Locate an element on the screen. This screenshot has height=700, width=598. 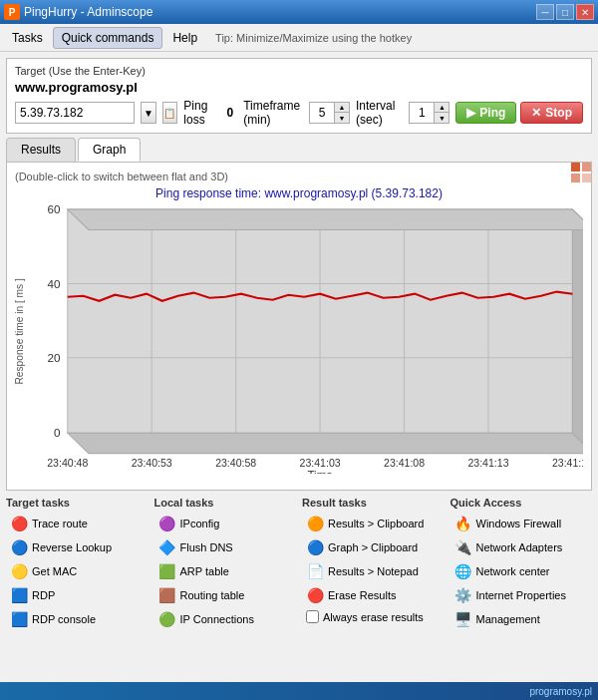
result-tasks-section: Result tasks 🟠 Results > Clipboard 🔵 Gra… is located at coordinates (373, 564).